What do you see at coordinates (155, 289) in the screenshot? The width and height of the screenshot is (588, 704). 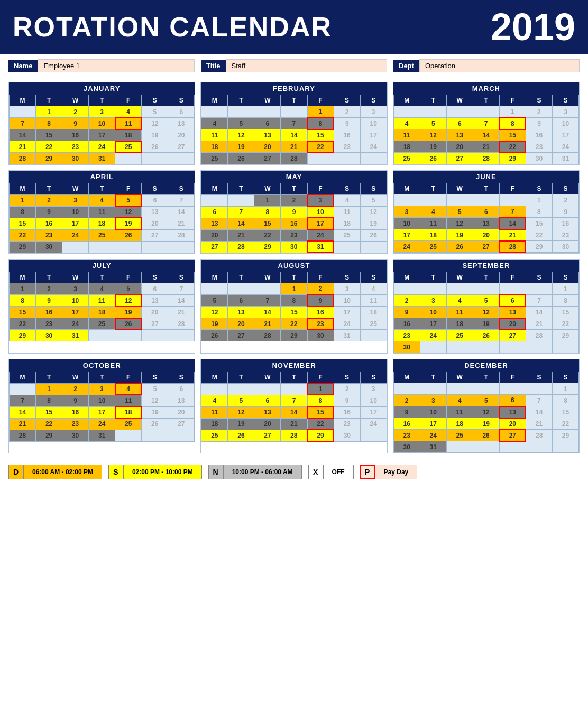 I see `cal-day: 6` at bounding box center [155, 289].